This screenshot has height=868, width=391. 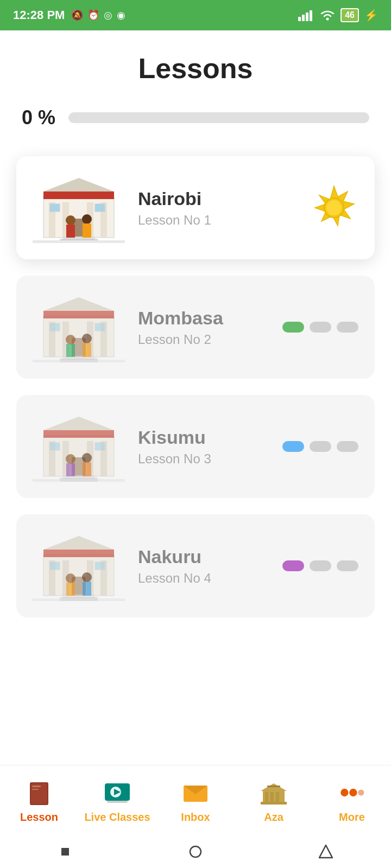 What do you see at coordinates (195, 208) in the screenshot?
I see `lesson-card-nairobi: Nairobi Lesson No 1` at bounding box center [195, 208].